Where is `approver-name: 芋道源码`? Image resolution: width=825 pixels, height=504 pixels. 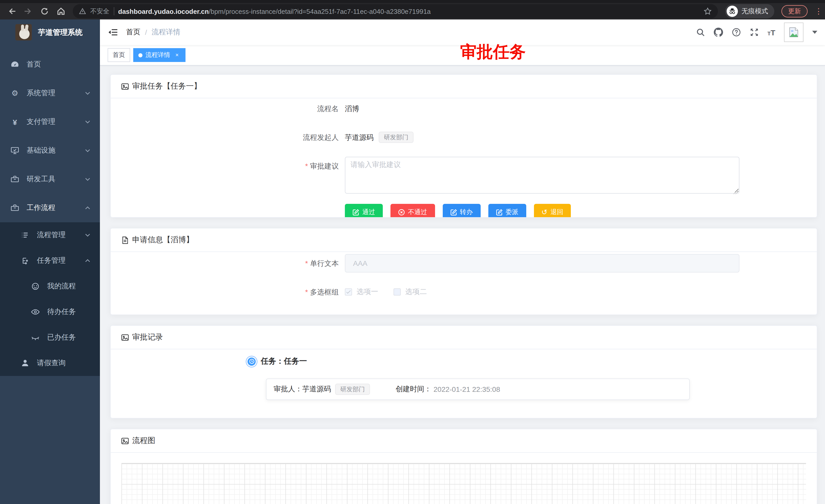
approver-name: 芋道源码 is located at coordinates (317, 389).